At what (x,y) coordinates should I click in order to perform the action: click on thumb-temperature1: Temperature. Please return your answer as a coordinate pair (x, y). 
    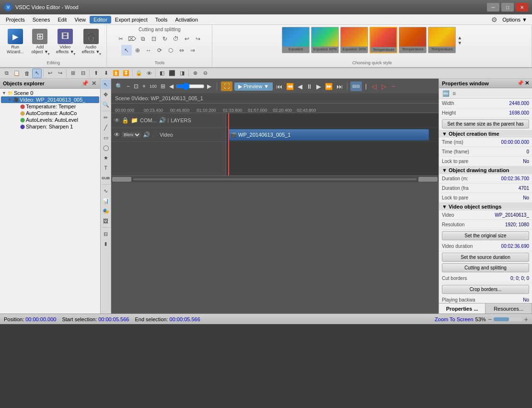
    Looking at the image, I should click on (383, 40).